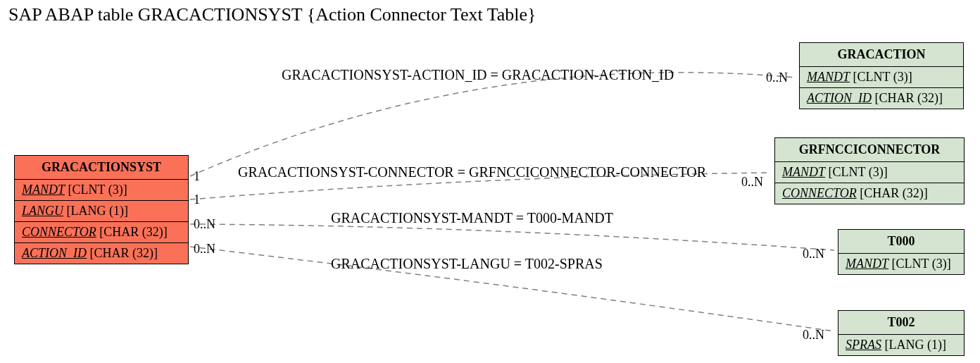  What do you see at coordinates (881, 55) in the screenshot?
I see `entity-header: GRACACTION` at bounding box center [881, 55].